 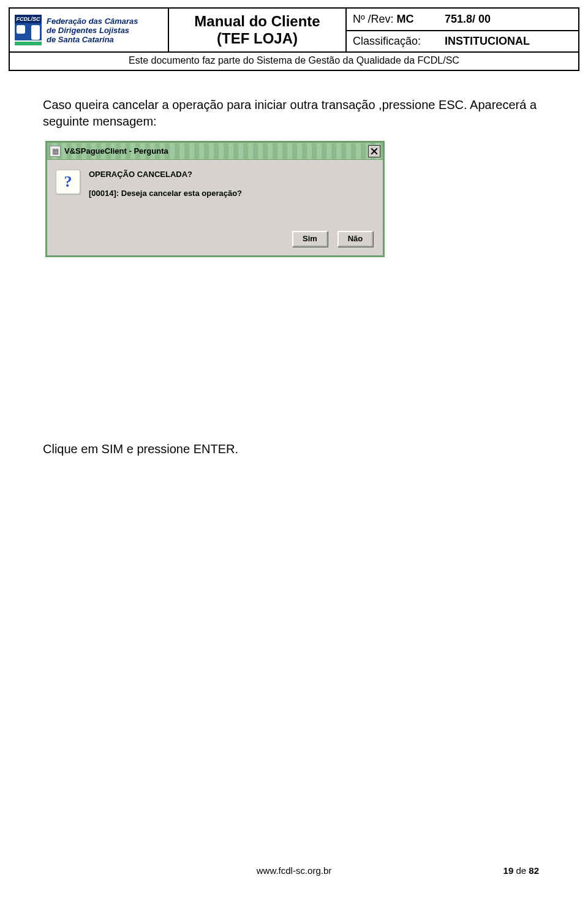 What do you see at coordinates (374, 151) in the screenshot?
I see `close-icon` at bounding box center [374, 151].